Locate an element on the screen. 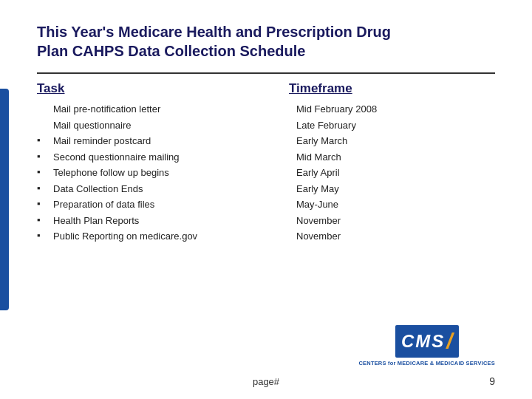 The height and width of the screenshot is (399, 532). time-cell: Early April is located at coordinates (392, 173).